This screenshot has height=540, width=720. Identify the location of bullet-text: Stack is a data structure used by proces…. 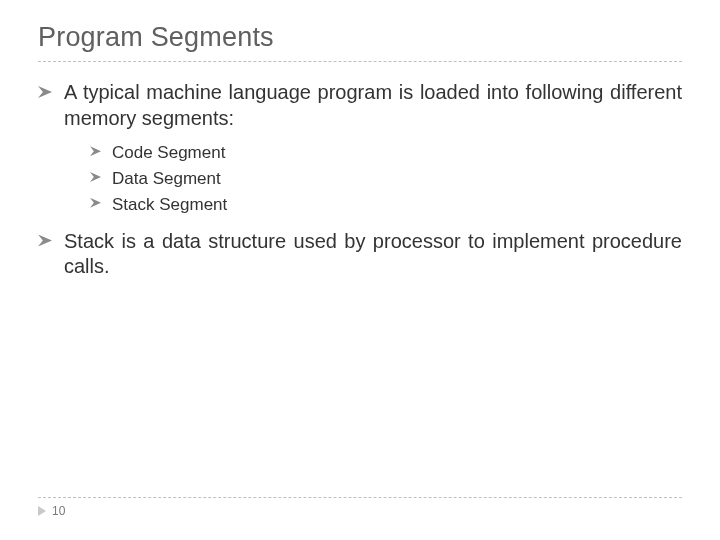
(373, 254).